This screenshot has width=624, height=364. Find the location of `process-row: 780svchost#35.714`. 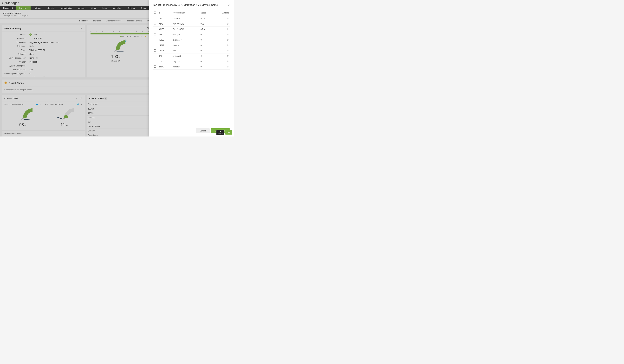

process-row: 780svchost#35.714 is located at coordinates (191, 19).